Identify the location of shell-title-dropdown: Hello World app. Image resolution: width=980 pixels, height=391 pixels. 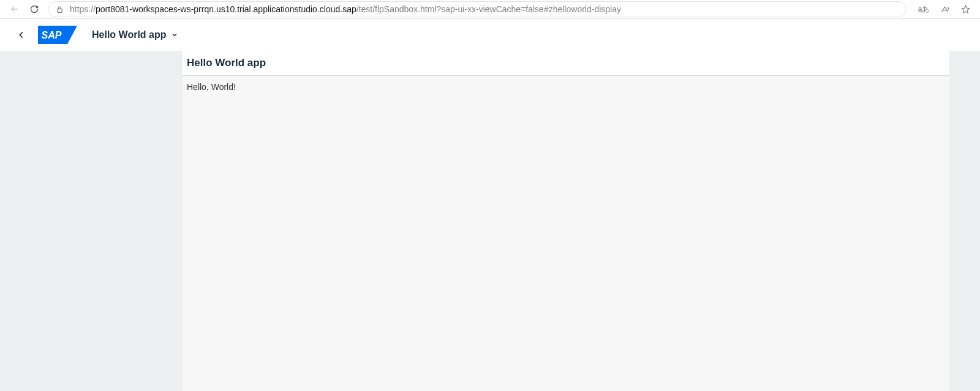
(135, 35).